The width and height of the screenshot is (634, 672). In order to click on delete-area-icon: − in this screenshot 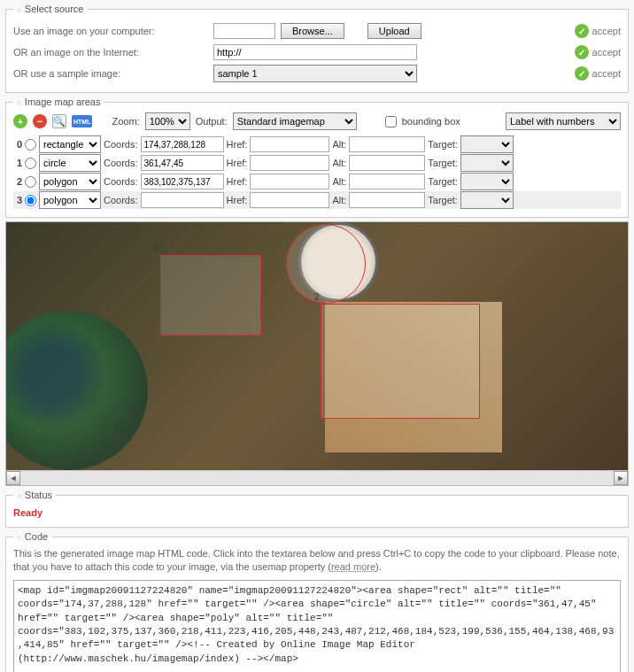, I will do `click(40, 121)`.